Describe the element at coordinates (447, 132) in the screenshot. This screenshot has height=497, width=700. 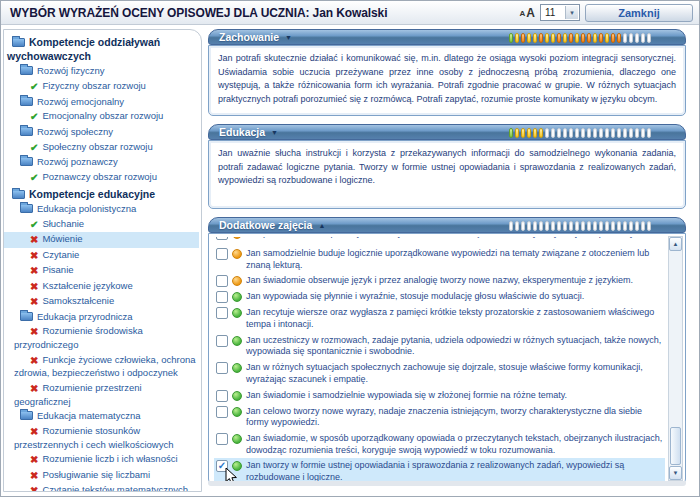
I see `section-header-edukacja: Edukacja ▼` at that location.